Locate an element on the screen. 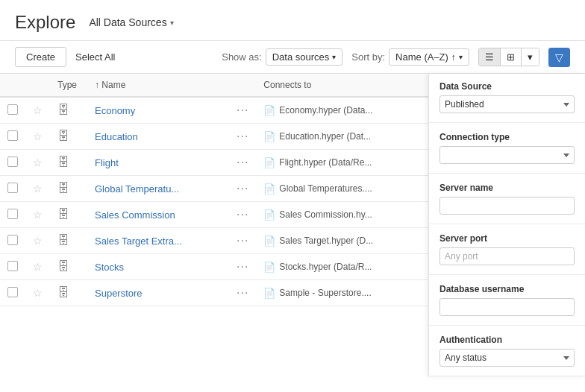  list-view-button: ☰ is located at coordinates (489, 57).